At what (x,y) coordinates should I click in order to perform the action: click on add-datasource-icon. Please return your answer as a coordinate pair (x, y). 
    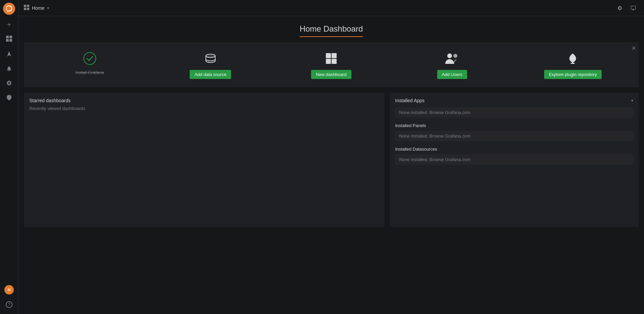
    Looking at the image, I should click on (211, 58).